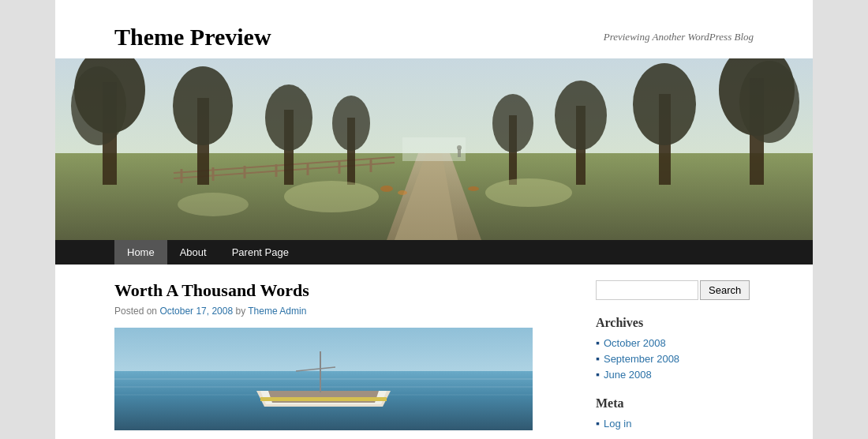  Describe the element at coordinates (260, 253) in the screenshot. I see `nav-link-parent: Parent Page` at that location.